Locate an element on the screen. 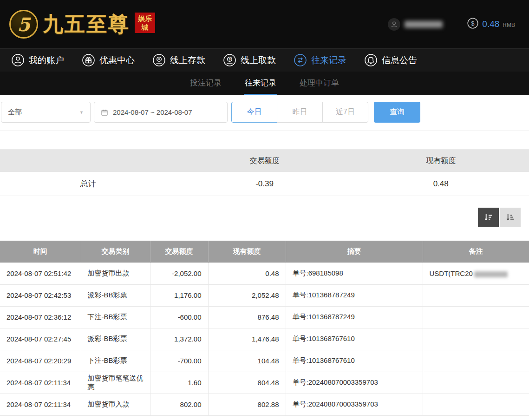  user-avatar-icon is located at coordinates (394, 24).